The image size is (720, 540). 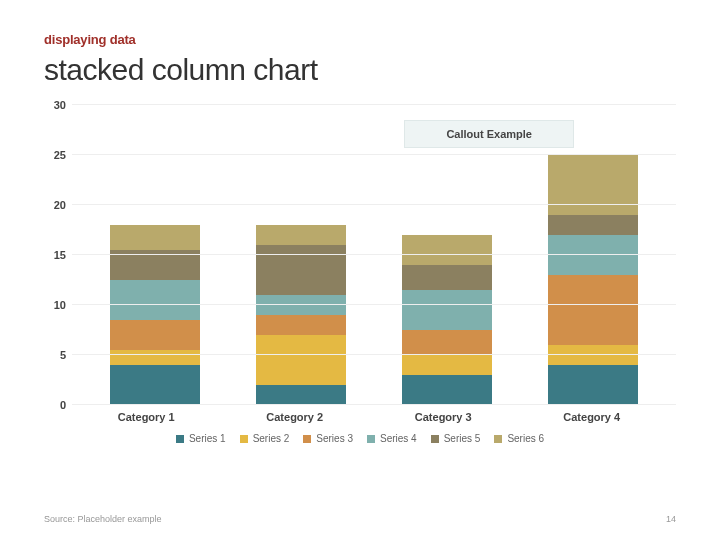 I want to click on footer: Source: Placeholder example 14, so click(x=360, y=519).